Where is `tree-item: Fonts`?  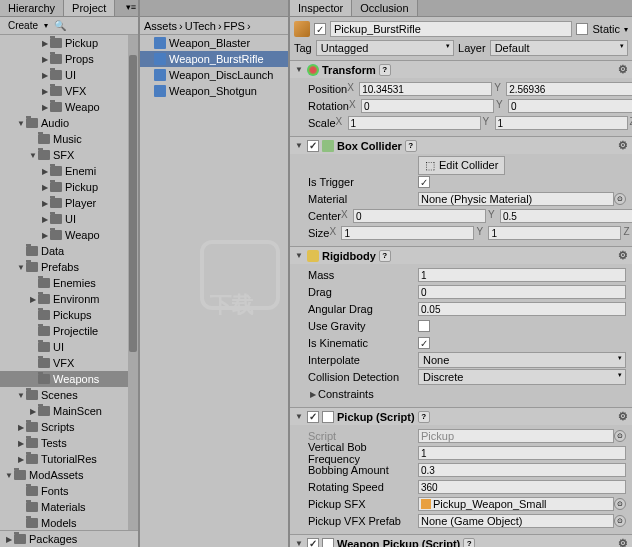 tree-item: Fonts is located at coordinates (69, 491).